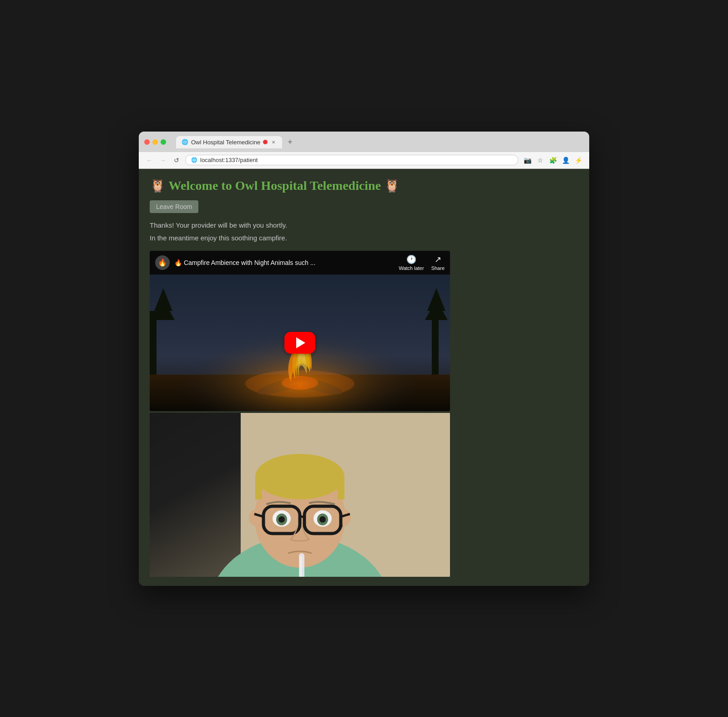 The width and height of the screenshot is (728, 717). Describe the element at coordinates (553, 160) in the screenshot. I see `extensions-button: 🧩` at that location.